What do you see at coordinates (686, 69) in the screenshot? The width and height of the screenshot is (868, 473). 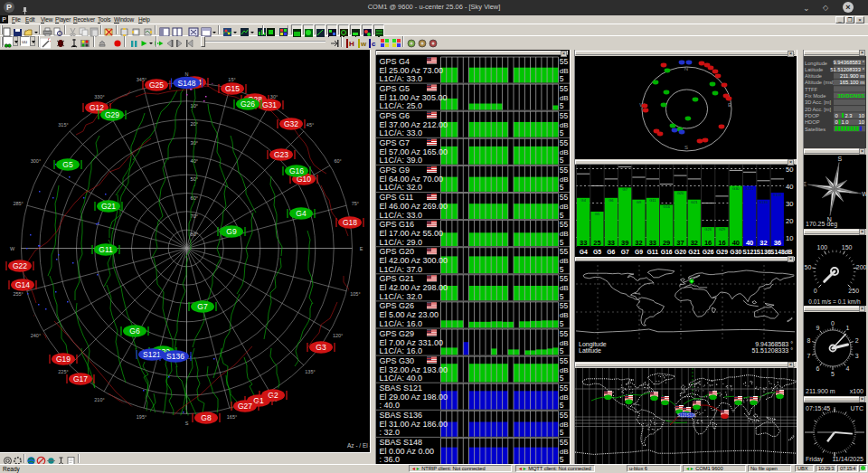 I see `svg-text: N` at bounding box center [686, 69].